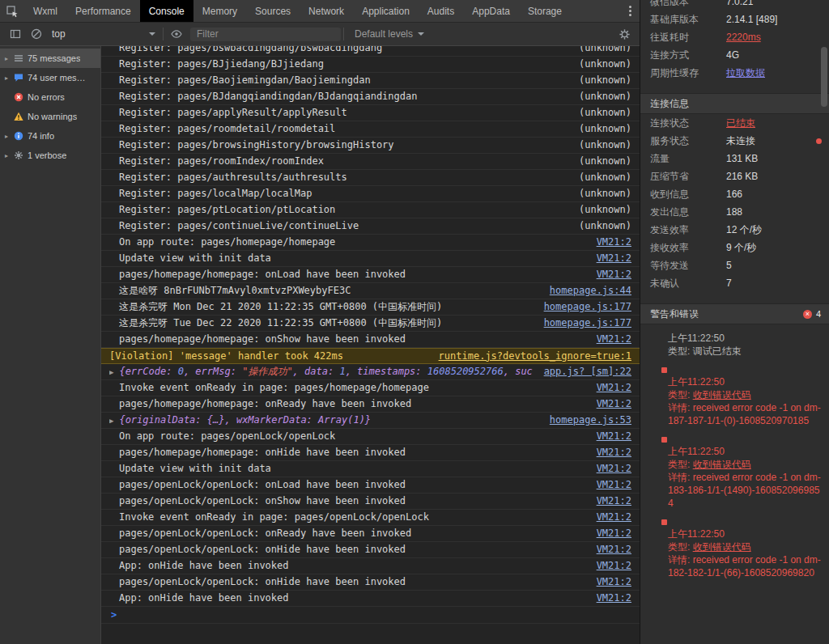 The height and width of the screenshot is (644, 829). What do you see at coordinates (591, 291) in the screenshot?
I see `source-link: homepage.js:44` at bounding box center [591, 291].